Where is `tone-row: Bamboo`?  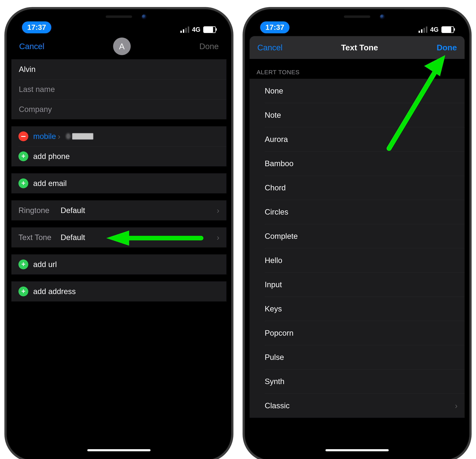
tone-row: Bamboo is located at coordinates (357, 164).